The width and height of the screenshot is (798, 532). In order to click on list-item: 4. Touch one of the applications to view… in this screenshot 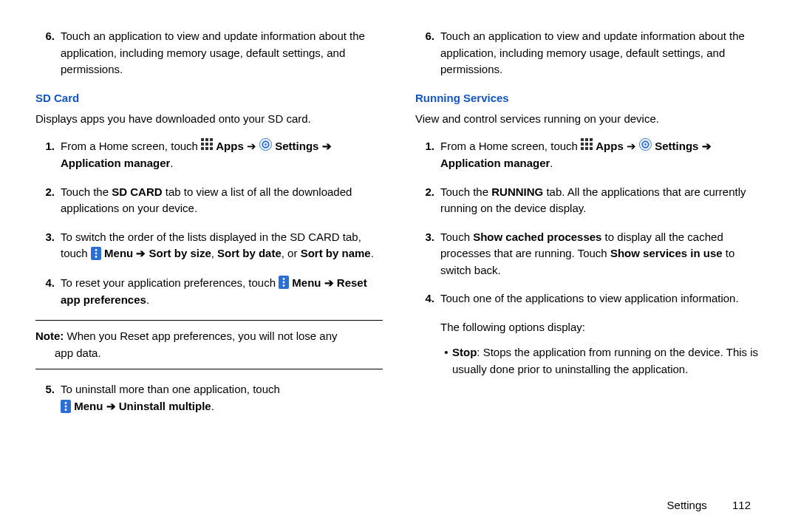, I will do `click(589, 299)`.